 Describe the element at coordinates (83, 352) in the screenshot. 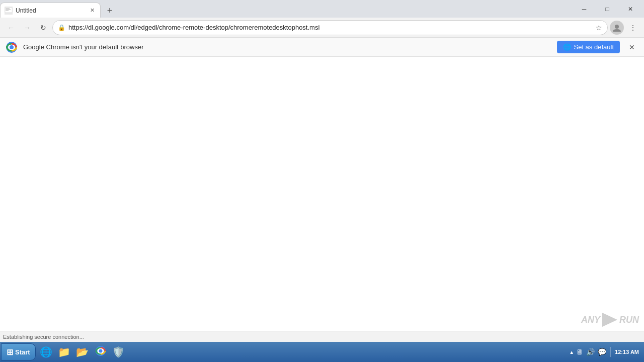

I see `folder-icon: 📂` at that location.